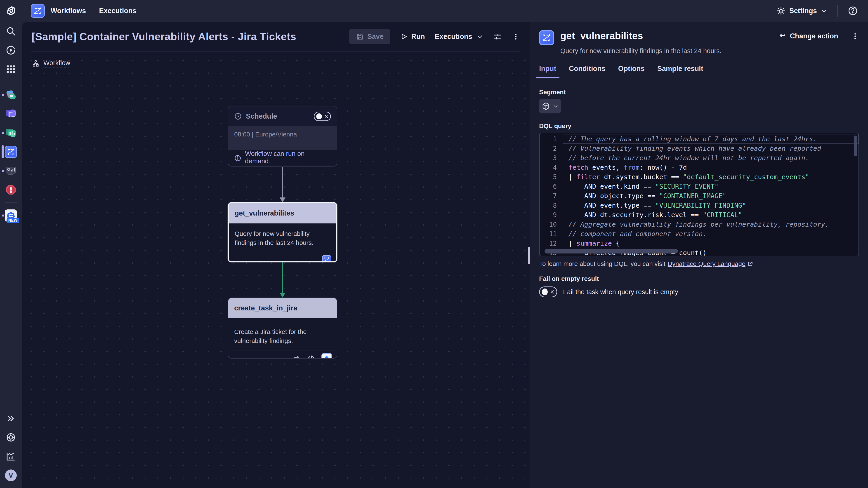  I want to click on sidebar-support, so click(11, 437).